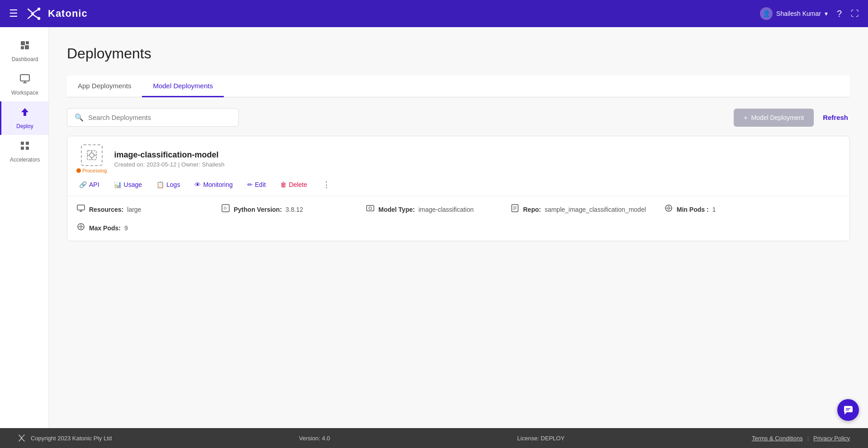 The height and width of the screenshot is (448, 868). What do you see at coordinates (25, 147) in the screenshot?
I see `accelerators-icon` at bounding box center [25, 147].